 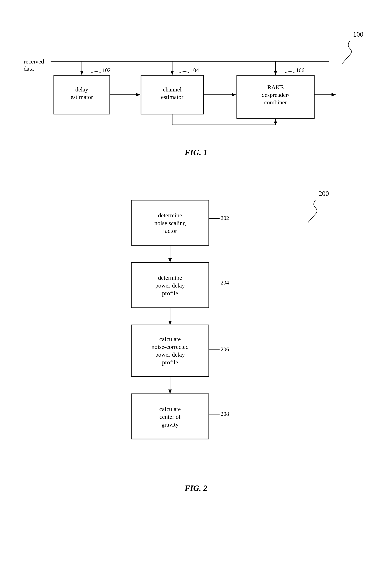 I want to click on fig2-caption: FIG. 2, so click(x=196, y=488).